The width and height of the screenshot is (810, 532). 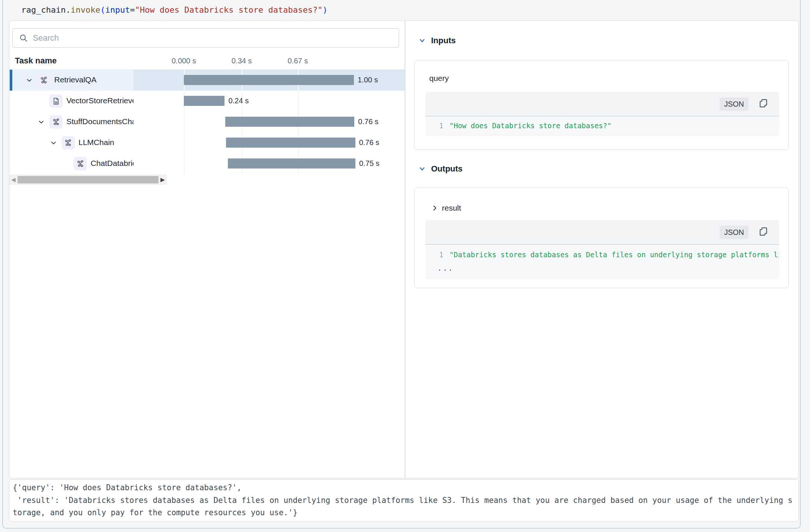 What do you see at coordinates (88, 180) in the screenshot?
I see `horizontal-scrollbar: ◀ ▶` at bounding box center [88, 180].